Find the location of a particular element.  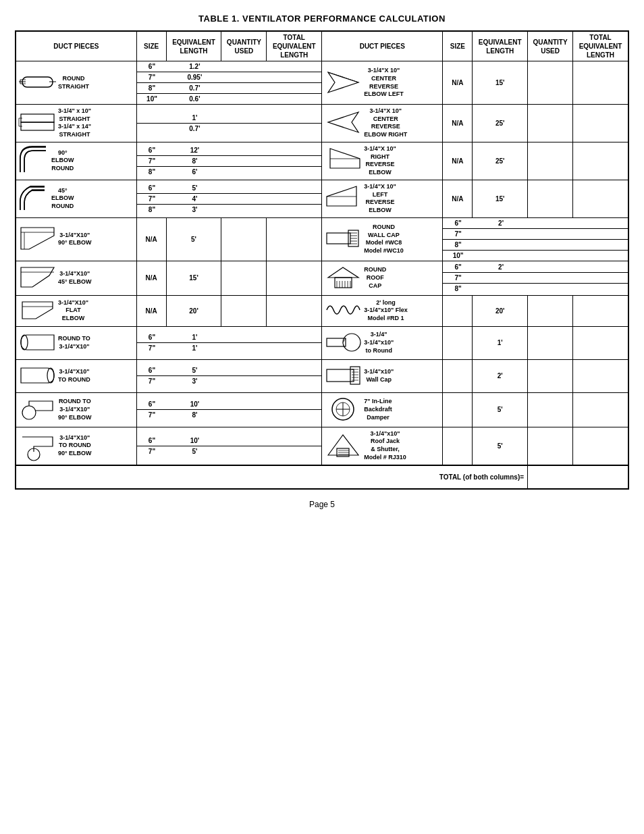

right-eq-val: 5' is located at coordinates (500, 409).